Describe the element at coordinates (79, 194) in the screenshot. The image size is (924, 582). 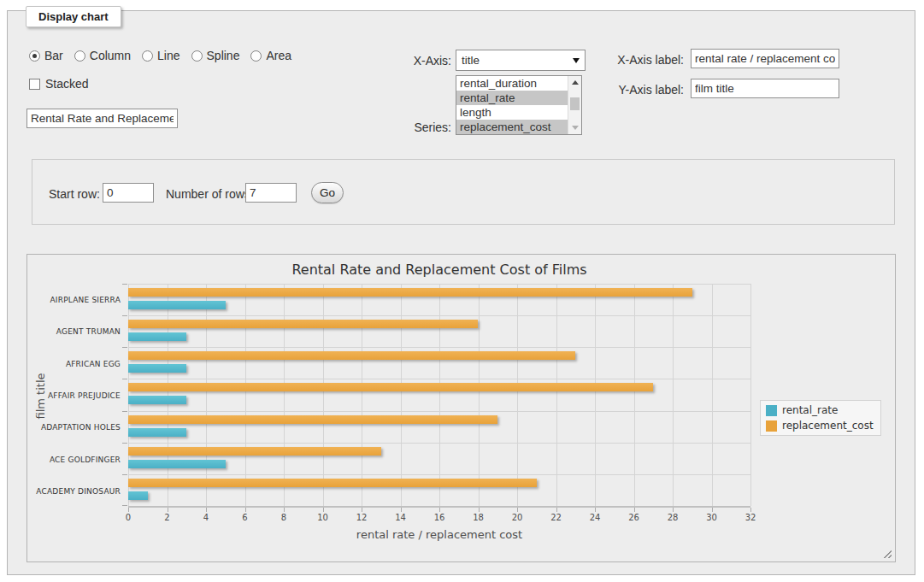
I see `start-row-label: Start row:` at that location.